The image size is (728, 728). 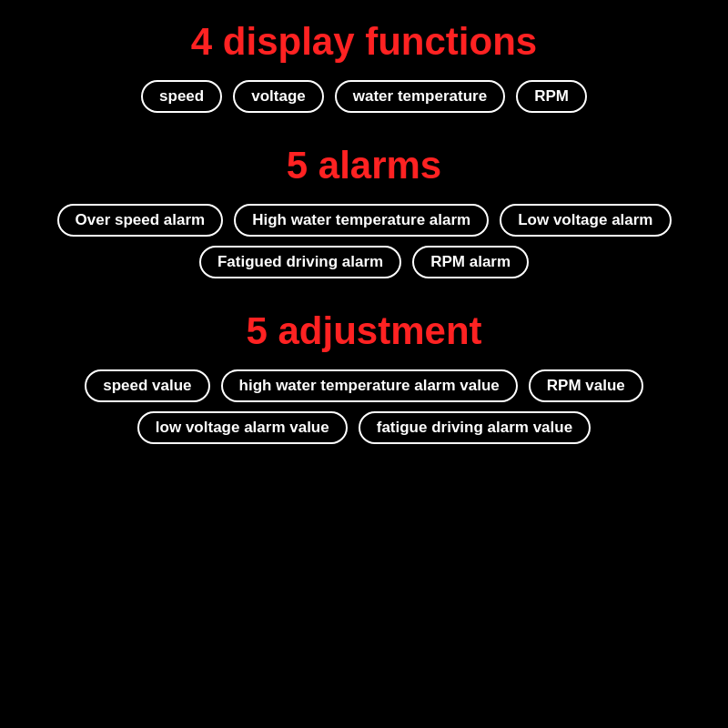 What do you see at coordinates (182, 96) in the screenshot?
I see `badge-speed: speed` at bounding box center [182, 96].